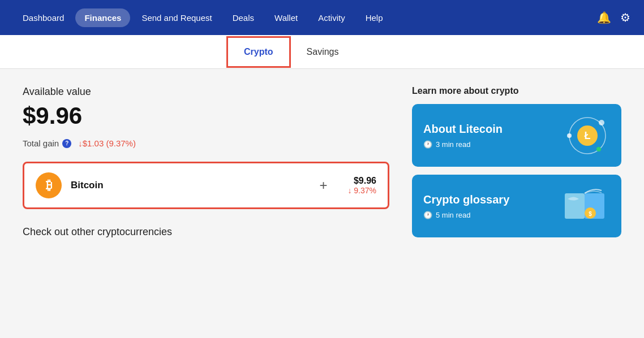  I want to click on nav-item-send-request: Send and Request, so click(177, 18).